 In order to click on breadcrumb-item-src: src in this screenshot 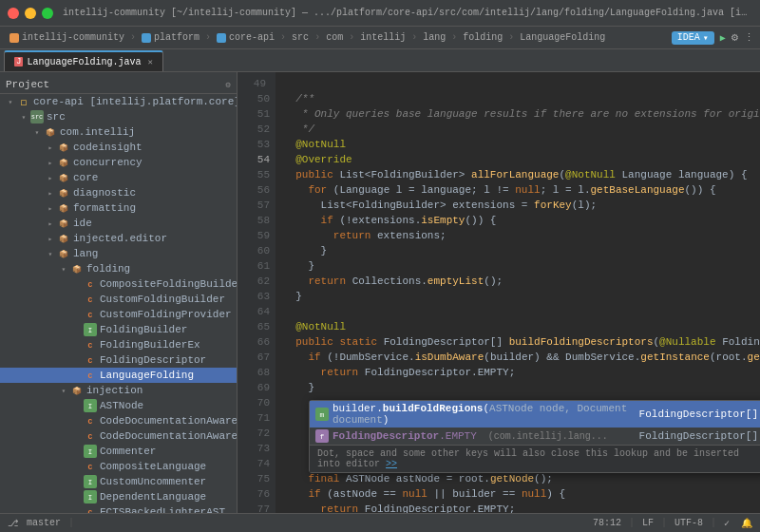, I will do `click(300, 38)`.